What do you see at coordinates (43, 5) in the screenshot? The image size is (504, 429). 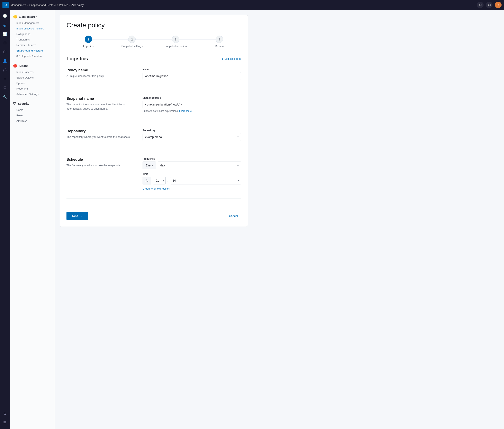 I see `breadcrumb-snapshot-restore: Snapshot and Restore` at bounding box center [43, 5].